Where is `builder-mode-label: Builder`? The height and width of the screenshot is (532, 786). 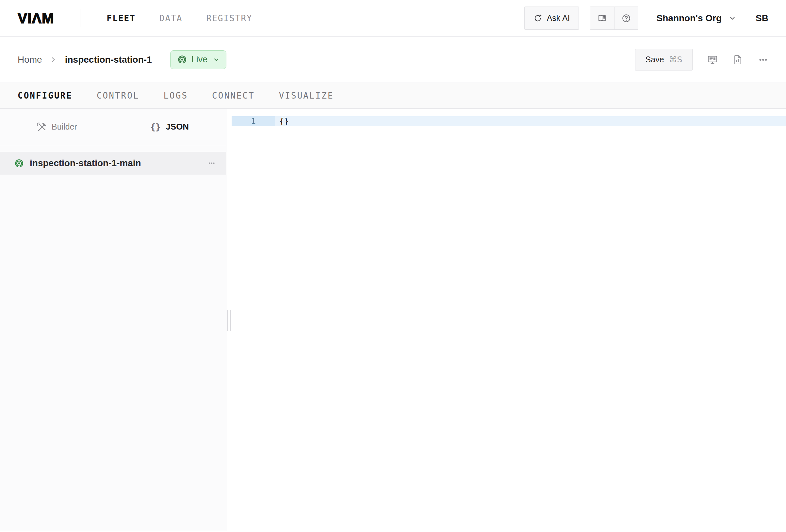
builder-mode-label: Builder is located at coordinates (64, 127).